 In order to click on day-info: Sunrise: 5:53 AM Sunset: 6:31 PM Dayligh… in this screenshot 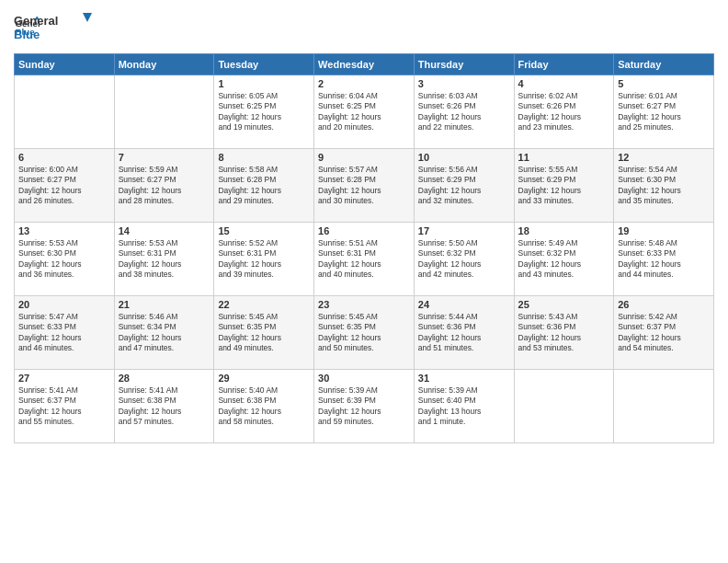, I will do `click(165, 259)`.